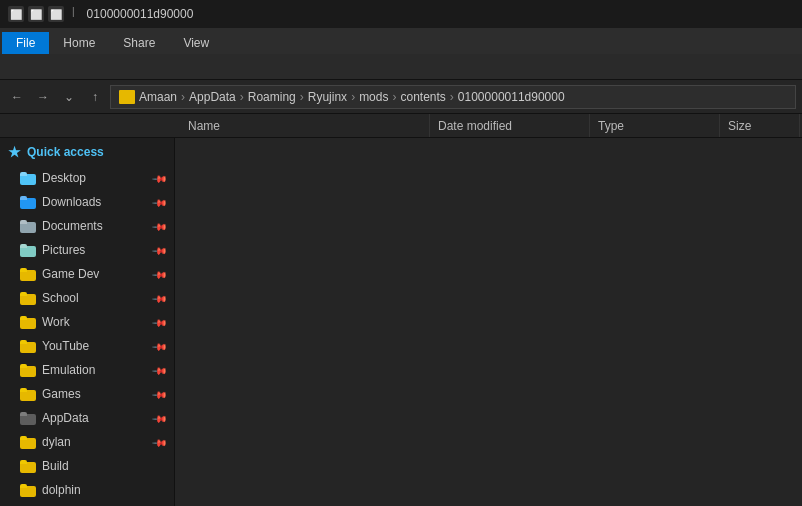  Describe the element at coordinates (64, 250) in the screenshot. I see `sidebar-label-pictures: Pictures` at that location.